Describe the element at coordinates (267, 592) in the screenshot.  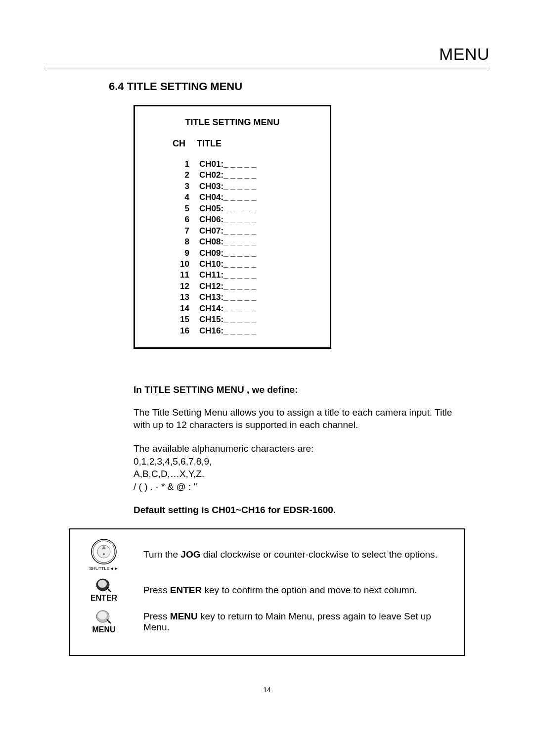
I see `instruction-box: SHUTTLE◄► Turn the JOG dial clockwise or…` at that location.